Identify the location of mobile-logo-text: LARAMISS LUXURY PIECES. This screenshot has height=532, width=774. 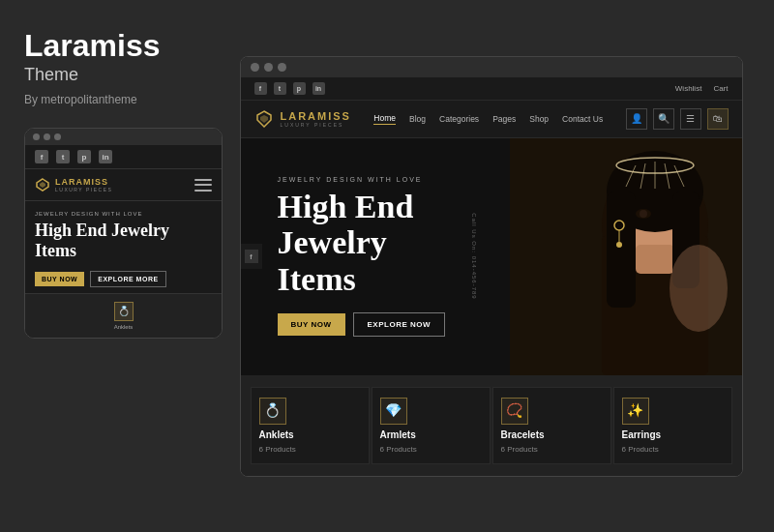
(83, 185).